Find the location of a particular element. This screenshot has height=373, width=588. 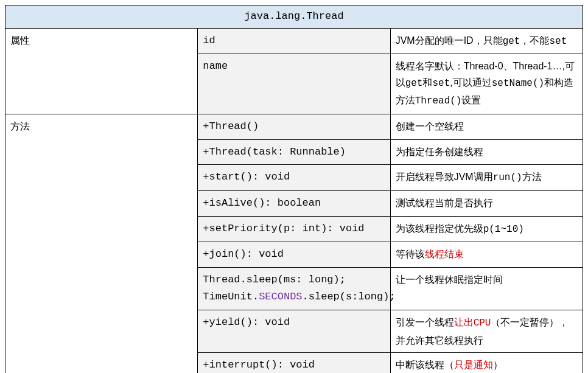

method-setpriority-desc: 为该线程指定优先级p(1~10) is located at coordinates (486, 229).